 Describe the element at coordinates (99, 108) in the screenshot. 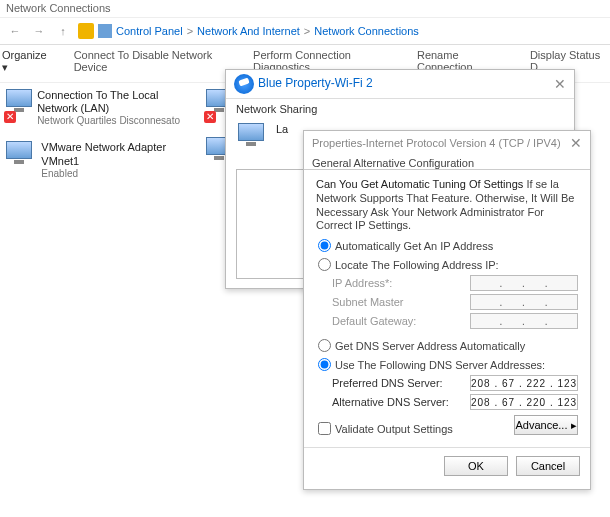

I see `adapter-lan: ✕ Connection To The Local Network (LAN) …` at that location.